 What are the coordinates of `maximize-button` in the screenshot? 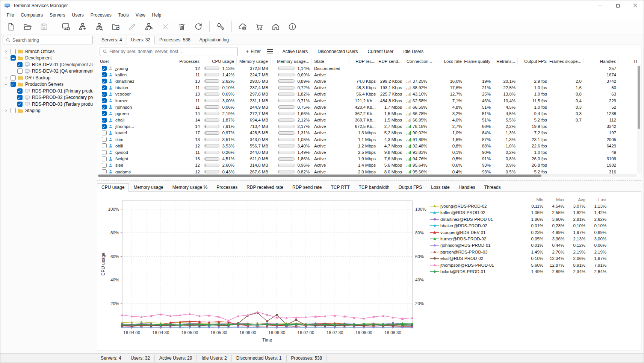 It's located at (618, 6).